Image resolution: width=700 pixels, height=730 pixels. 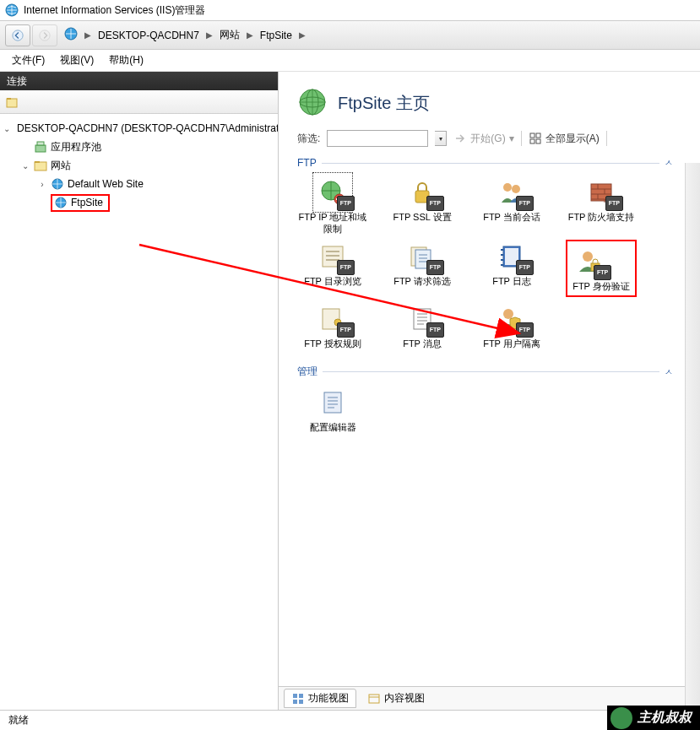 What do you see at coordinates (320, 699) in the screenshot?
I see `tab-features-view: 功能视图` at bounding box center [320, 699].